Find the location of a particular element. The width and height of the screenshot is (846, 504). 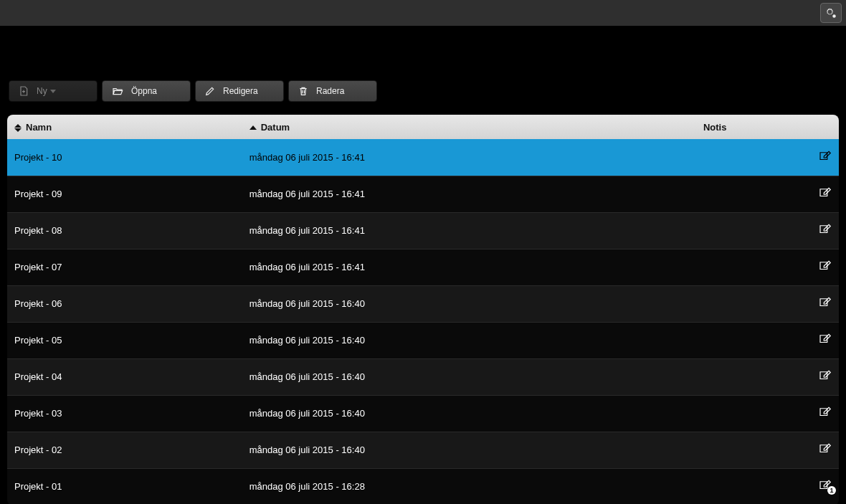

col-header-name-label: Namn is located at coordinates (39, 128).